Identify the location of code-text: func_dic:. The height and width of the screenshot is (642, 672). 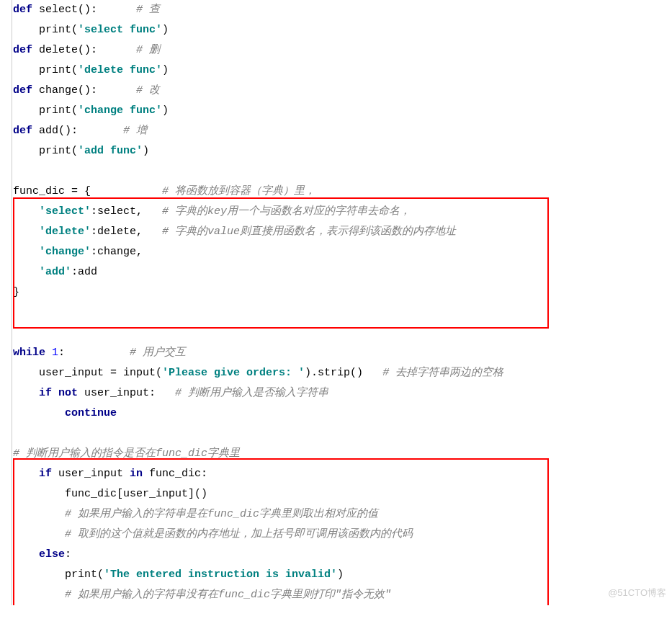
(175, 474).